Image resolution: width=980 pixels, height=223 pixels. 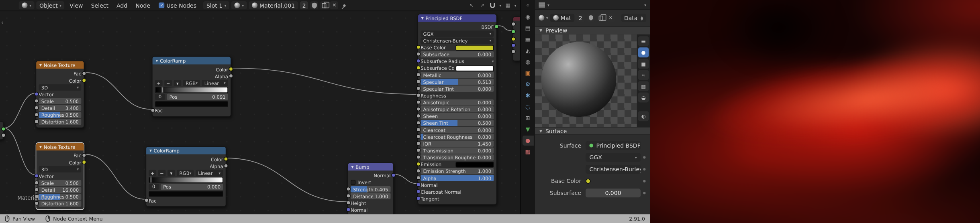 I want to click on stop-position-slider: Pos0.000, so click(x=192, y=187).